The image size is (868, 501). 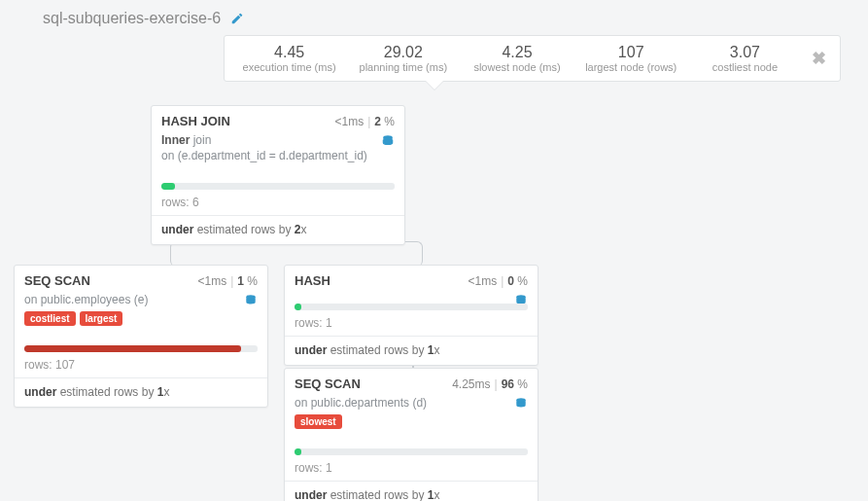 What do you see at coordinates (51, 319) in the screenshot?
I see `tag-costliest: costliest` at bounding box center [51, 319].